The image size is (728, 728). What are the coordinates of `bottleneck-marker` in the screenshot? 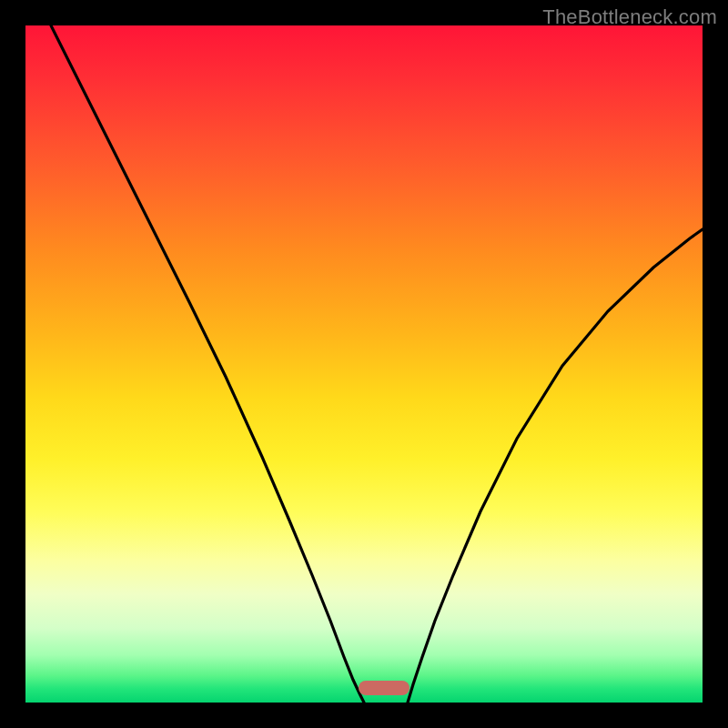 It's located at (384, 688).